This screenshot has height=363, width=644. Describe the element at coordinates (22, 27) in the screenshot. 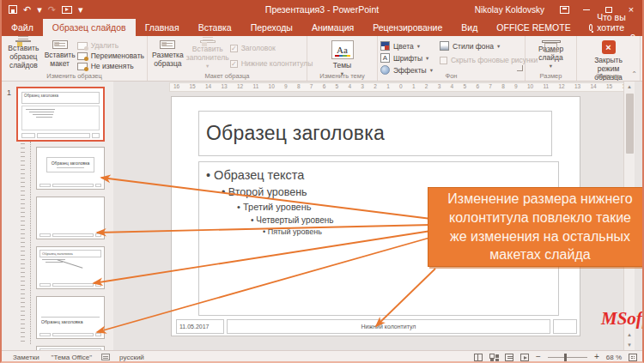

I see `tab-file: Файл` at that location.